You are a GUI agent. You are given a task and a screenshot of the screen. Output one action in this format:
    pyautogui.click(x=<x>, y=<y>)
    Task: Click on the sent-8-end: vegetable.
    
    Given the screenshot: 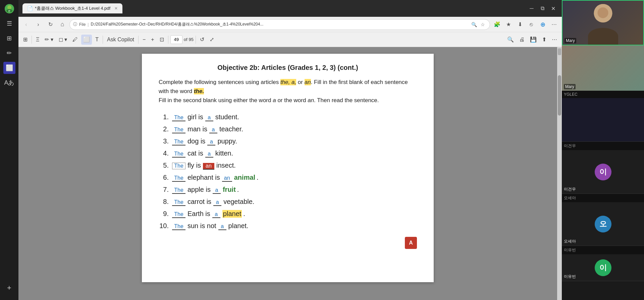 What is the action you would take?
    pyautogui.click(x=239, y=202)
    